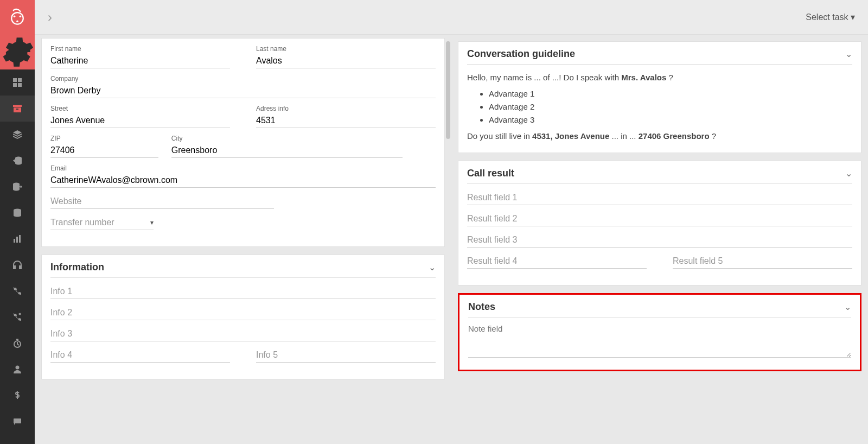 The width and height of the screenshot is (868, 444). I want to click on company-label: Company, so click(243, 79).